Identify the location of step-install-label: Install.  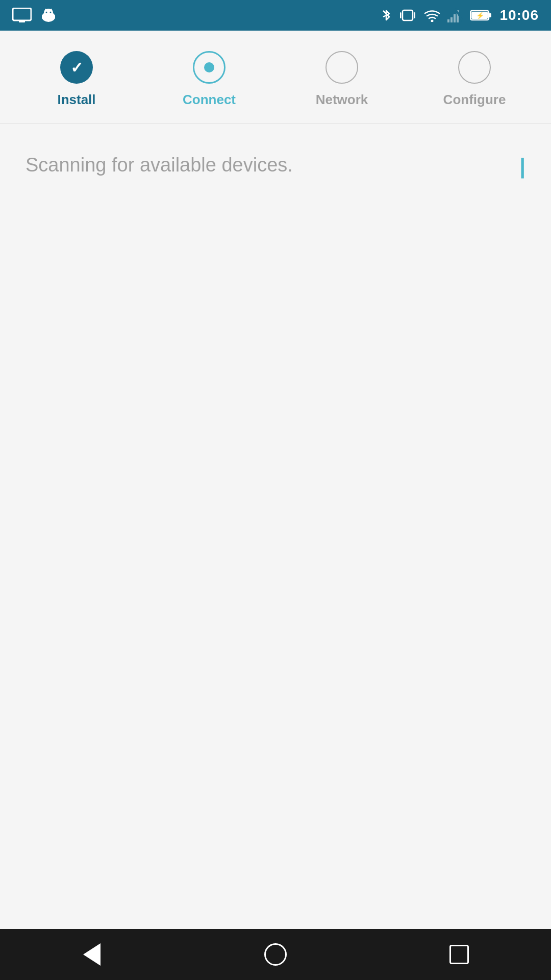
(77, 100).